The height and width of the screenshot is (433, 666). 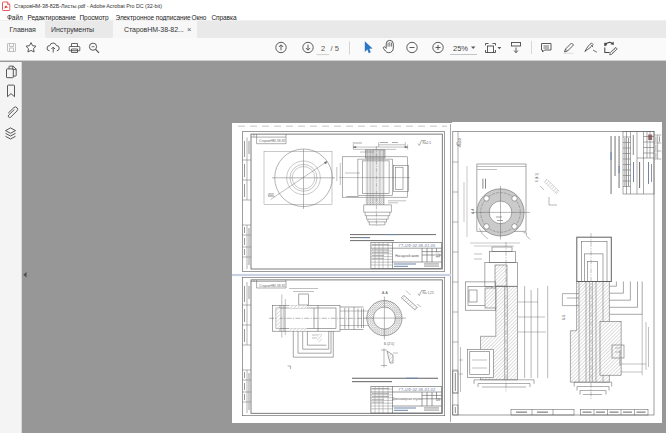 I want to click on svg-text: 25%, so click(x=460, y=48).